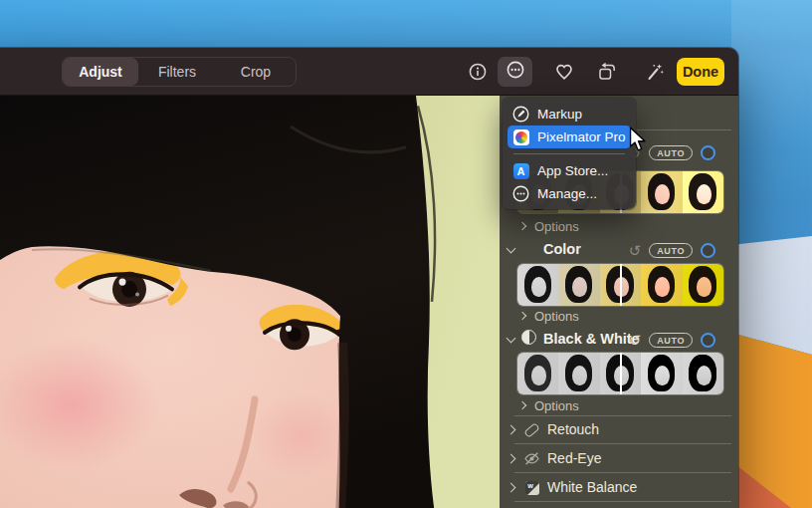 The image size is (812, 508). Describe the element at coordinates (567, 193) in the screenshot. I see `menu-item-label: Manage...` at that location.